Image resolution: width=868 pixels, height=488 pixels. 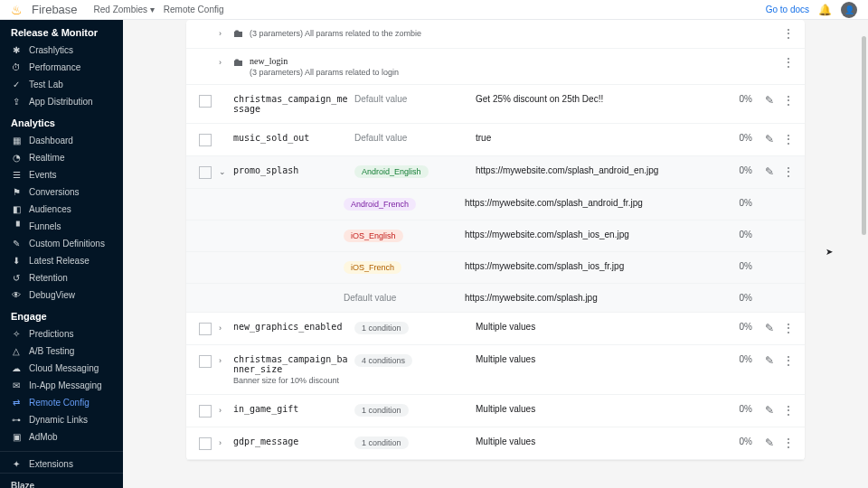 I want to click on sidebar-item: ▣AdMob, so click(x=61, y=437).